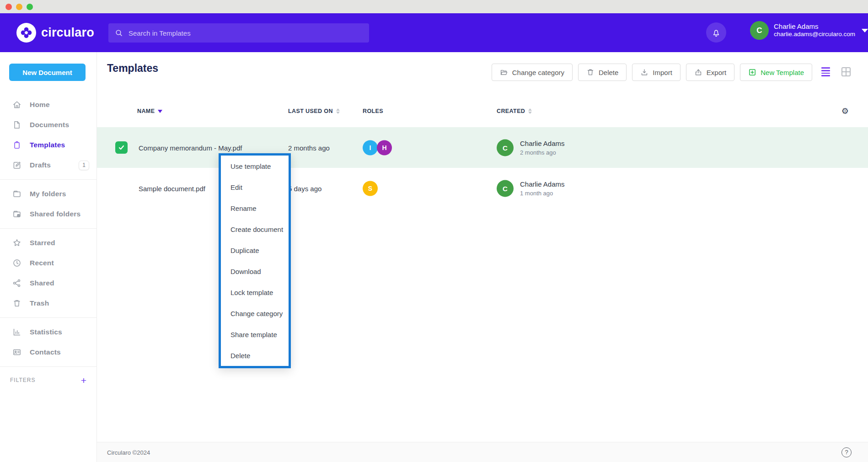 The image size is (868, 462). Describe the element at coordinates (48, 72) in the screenshot. I see `new-document-button: New Document` at that location.